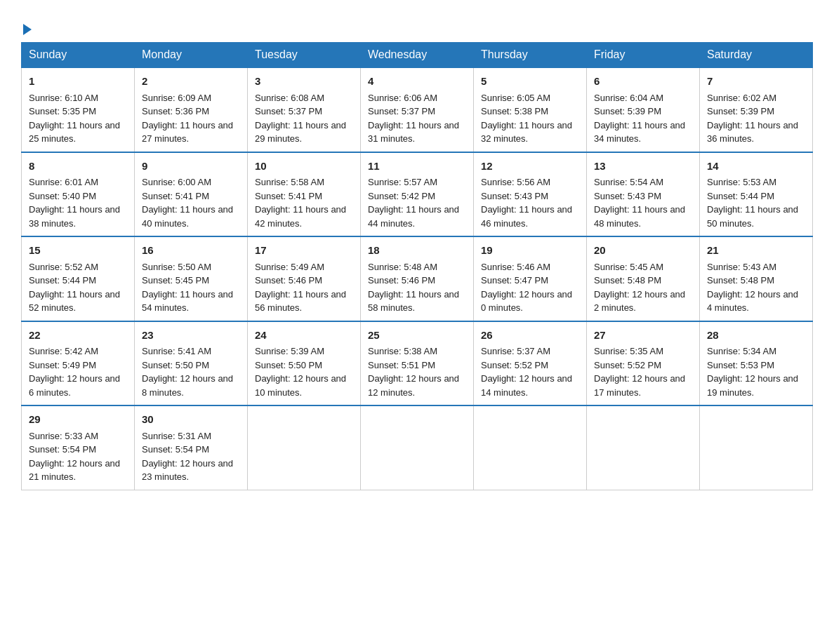  I want to click on calendar-cell: 16Sunrise: 5:50 AMSunset: 5:45 PMDayligh…, so click(191, 279).